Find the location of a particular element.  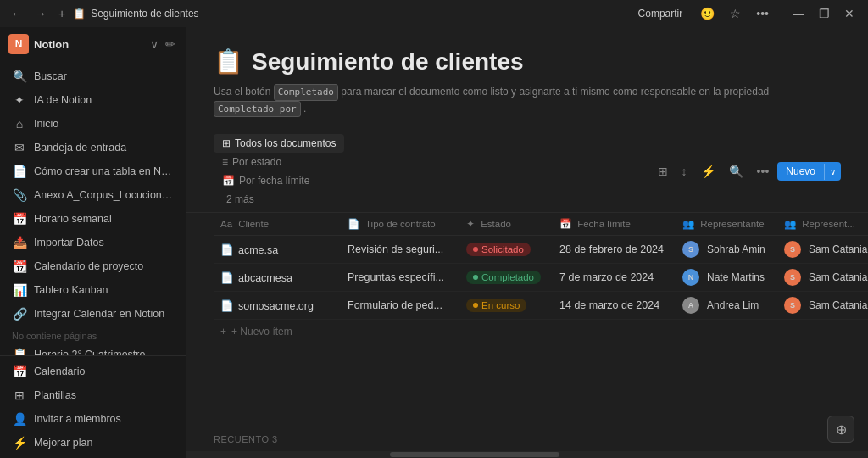

tab-label-por-estado: Por estado is located at coordinates (257, 162).